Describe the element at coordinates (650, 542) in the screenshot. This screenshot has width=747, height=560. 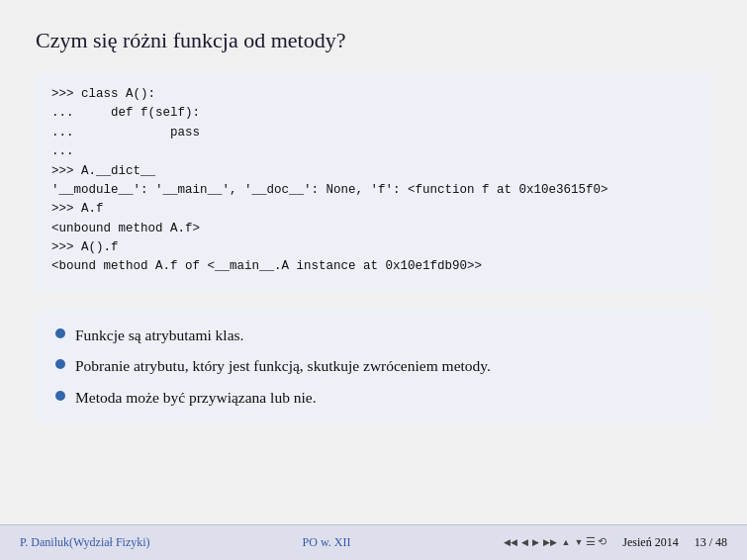
I see `footer-date: Jesień 2014` at that location.